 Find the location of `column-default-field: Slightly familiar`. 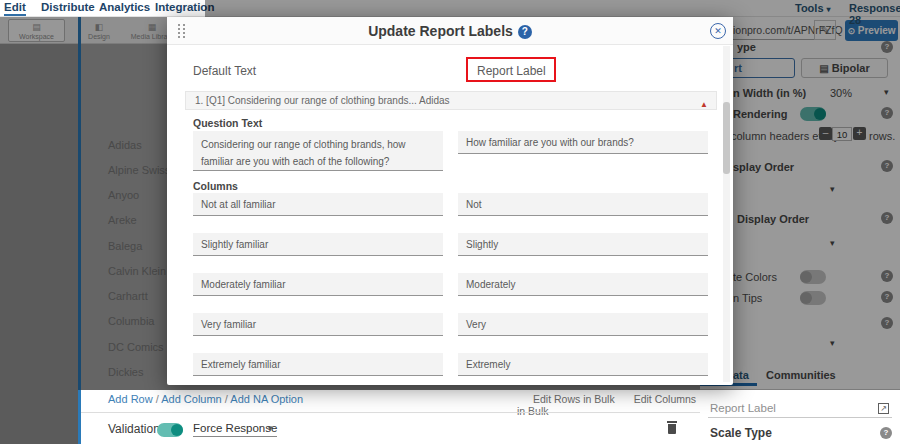

column-default-field: Slightly familiar is located at coordinates (318, 244).